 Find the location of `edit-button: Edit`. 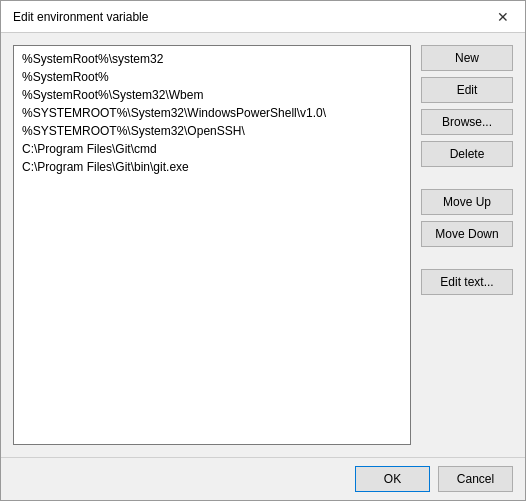

edit-button: Edit is located at coordinates (467, 90).